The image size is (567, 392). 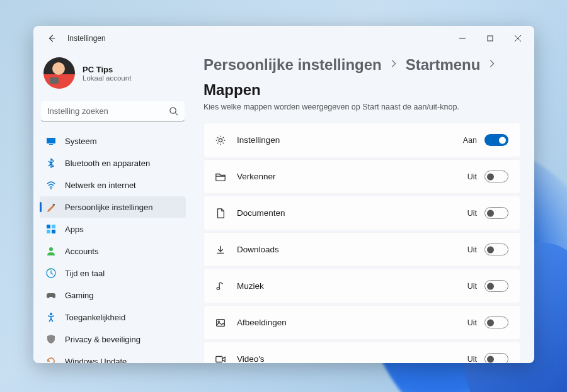 I want to click on sidebar-item-update: Windows Update, so click(x=113, y=357).